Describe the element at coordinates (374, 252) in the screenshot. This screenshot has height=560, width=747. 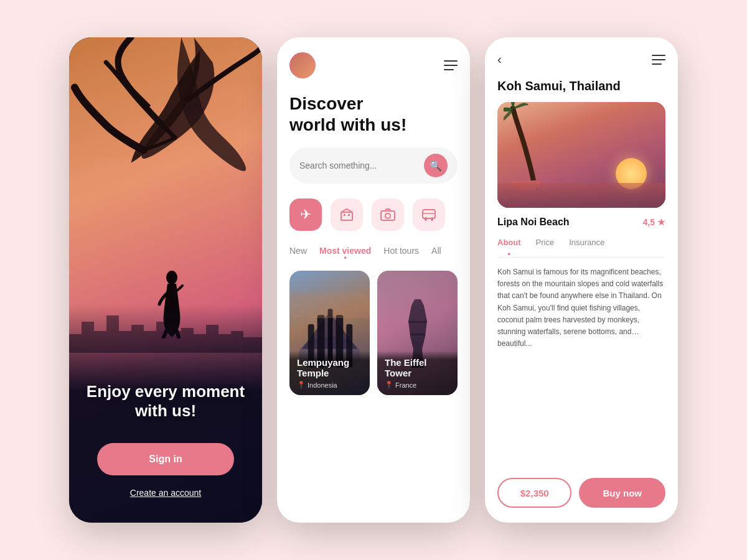
I see `filter-tabs: New Most viewed Hot tours All` at that location.